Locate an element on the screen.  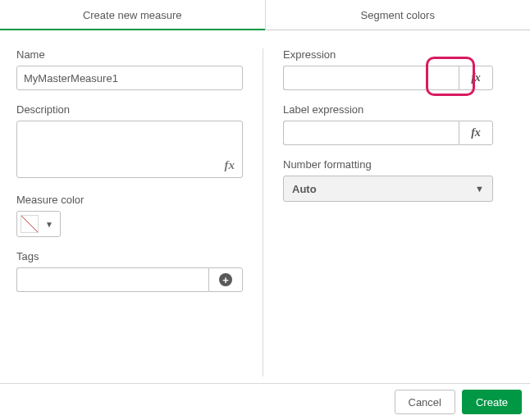
label-expression-editor-button: fx is located at coordinates (476, 133).